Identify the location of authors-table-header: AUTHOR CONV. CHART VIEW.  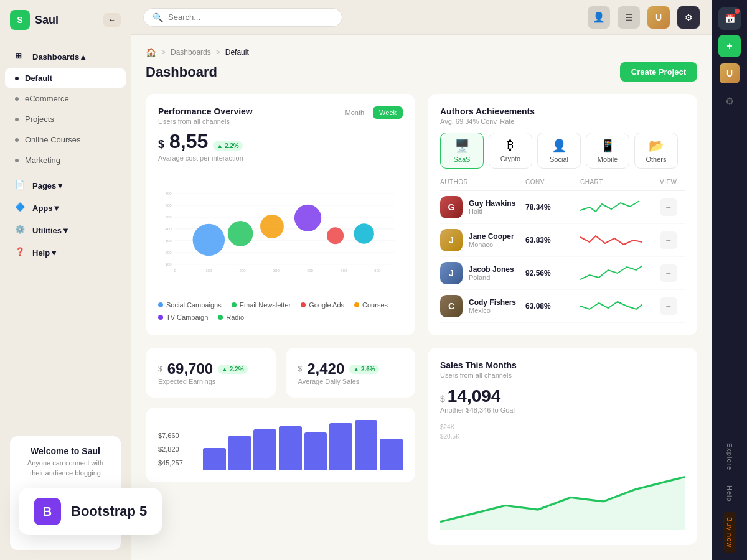
(563, 184).